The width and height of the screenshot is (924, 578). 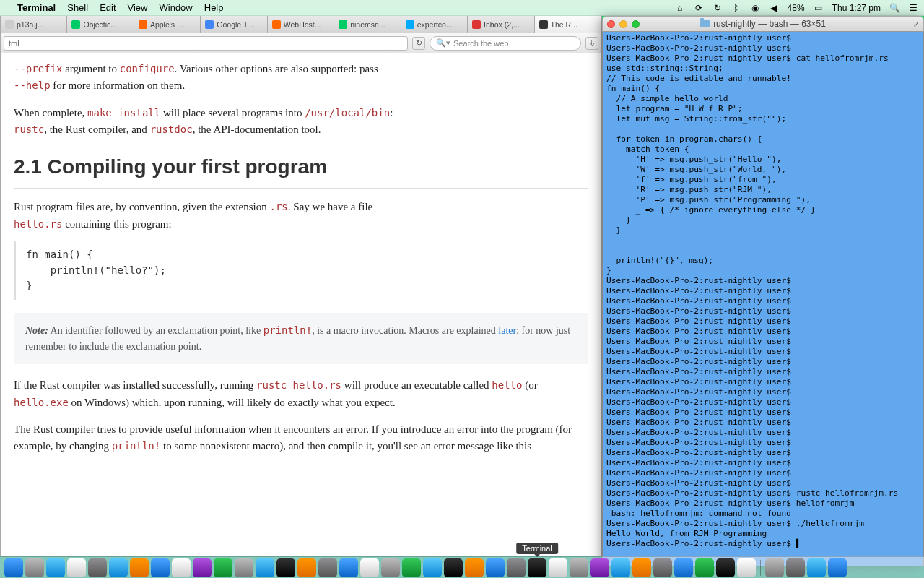 I want to click on timemachine-icon: ↻, so click(x=718, y=8).